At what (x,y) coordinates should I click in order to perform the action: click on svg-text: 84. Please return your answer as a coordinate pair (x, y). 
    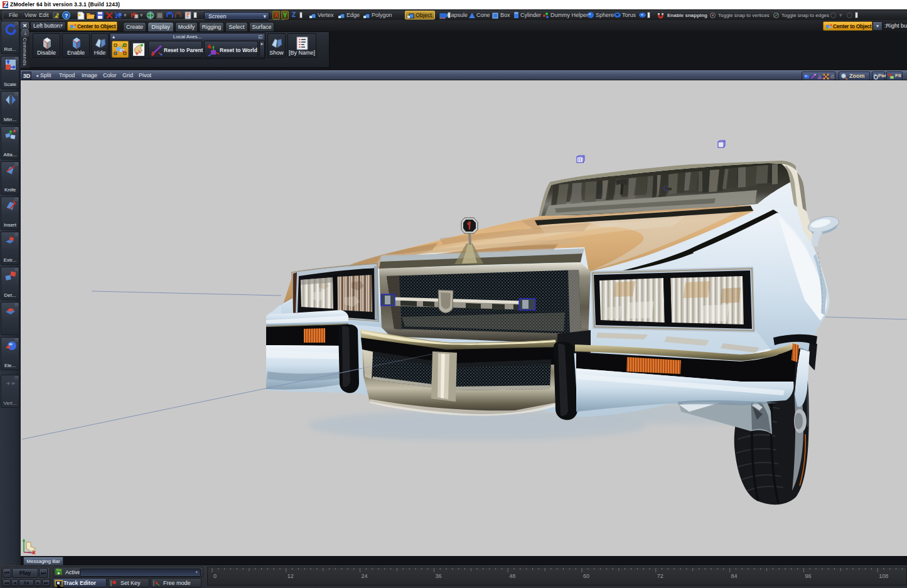
    Looking at the image, I should click on (734, 576).